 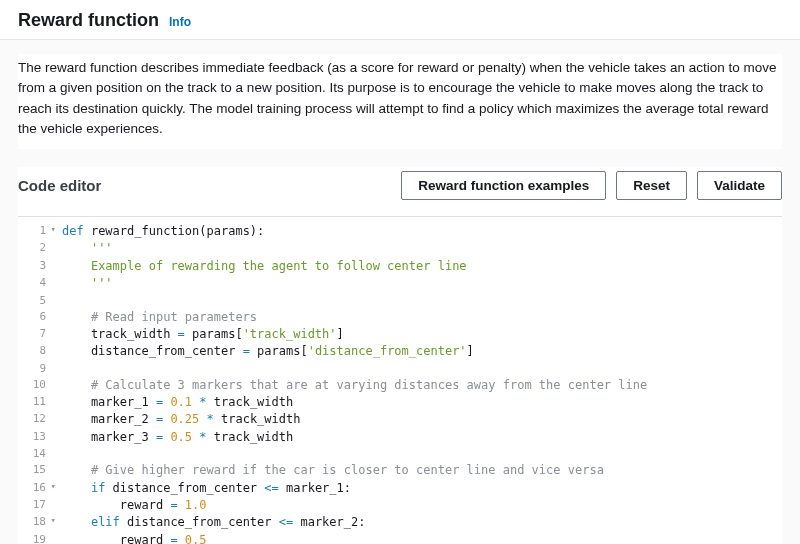 I want to click on code-content: # Read input parameters, so click(x=416, y=318).